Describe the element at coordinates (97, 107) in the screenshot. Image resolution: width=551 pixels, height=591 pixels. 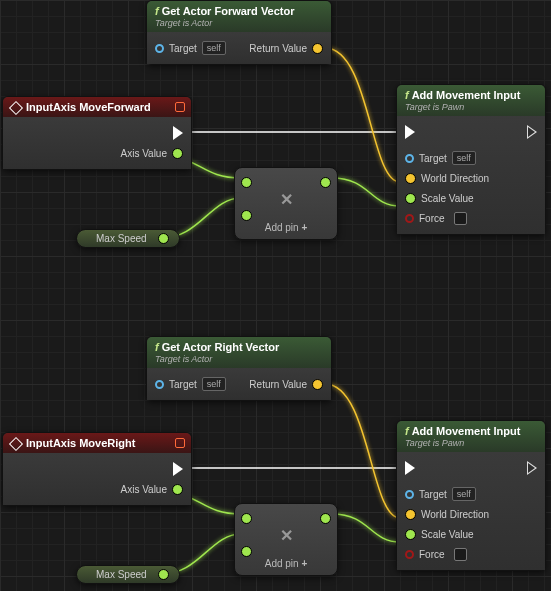
I see `node-header: InputAxis MoveForward` at that location.